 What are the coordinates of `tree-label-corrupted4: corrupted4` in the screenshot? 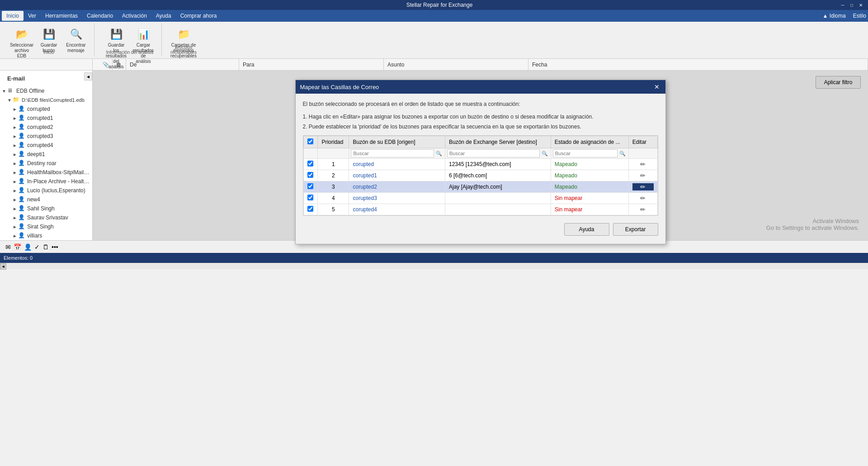 It's located at (40, 145).